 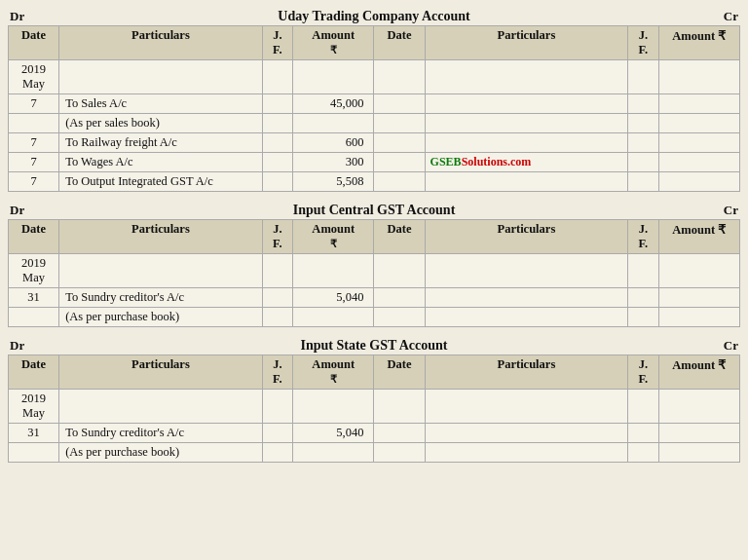 What do you see at coordinates (374, 317) in the screenshot?
I see `table-row: (As per purchase book)` at bounding box center [374, 317].